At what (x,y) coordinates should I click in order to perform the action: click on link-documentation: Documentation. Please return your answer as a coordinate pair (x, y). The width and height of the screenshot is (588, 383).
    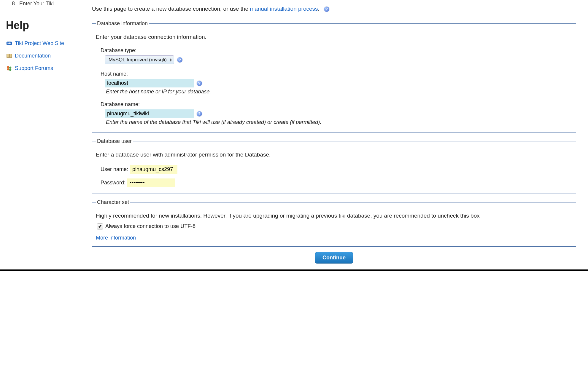
    Looking at the image, I should click on (45, 56).